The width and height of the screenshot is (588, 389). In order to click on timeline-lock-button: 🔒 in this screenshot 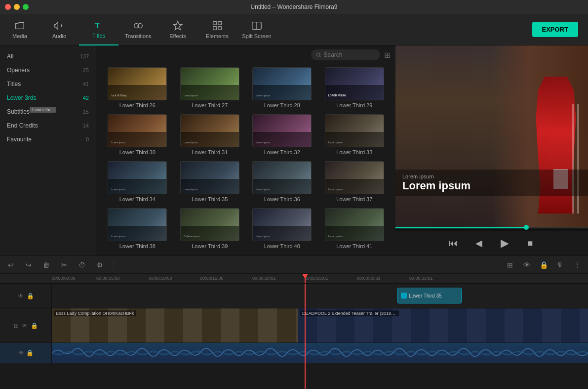, I will do `click(544, 265)`.